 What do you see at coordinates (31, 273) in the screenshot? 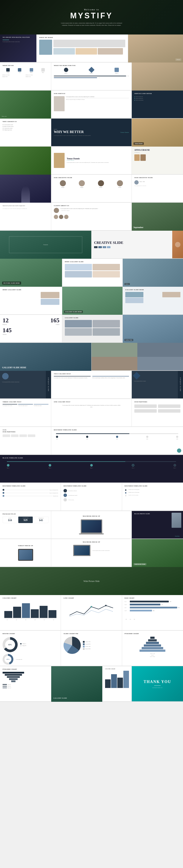
I see `cell-picture-slide: PICTURE SLIDE HERE` at bounding box center [31, 273].